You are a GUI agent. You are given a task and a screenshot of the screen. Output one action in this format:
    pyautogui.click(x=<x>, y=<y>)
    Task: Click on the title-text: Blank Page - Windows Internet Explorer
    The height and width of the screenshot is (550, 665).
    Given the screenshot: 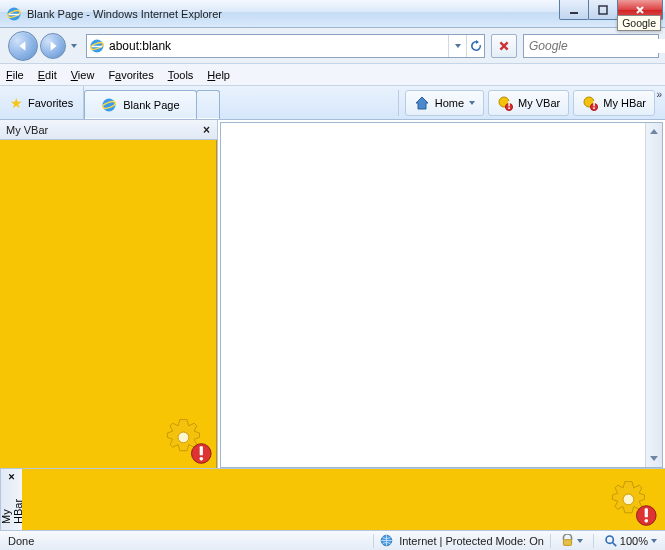 What is the action you would take?
    pyautogui.click(x=124, y=14)
    